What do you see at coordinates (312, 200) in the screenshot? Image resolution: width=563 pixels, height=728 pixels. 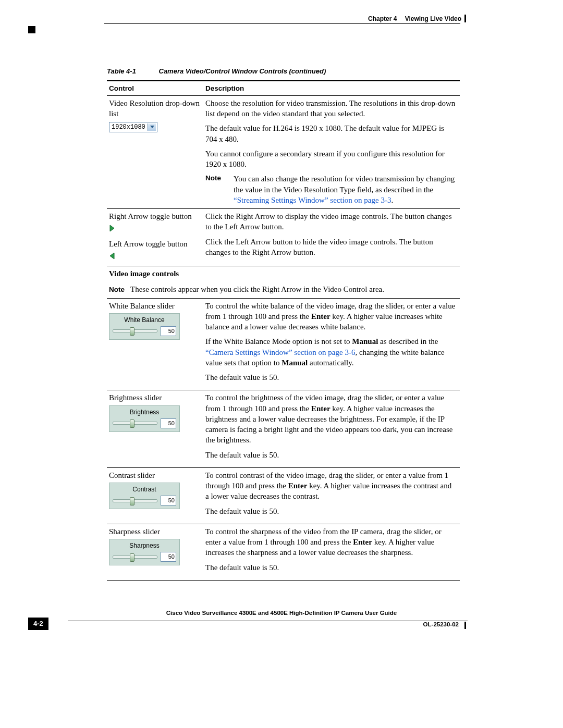 I see `streaming-settings-link: “Streaming Settings Window” section on p…` at bounding box center [312, 200].